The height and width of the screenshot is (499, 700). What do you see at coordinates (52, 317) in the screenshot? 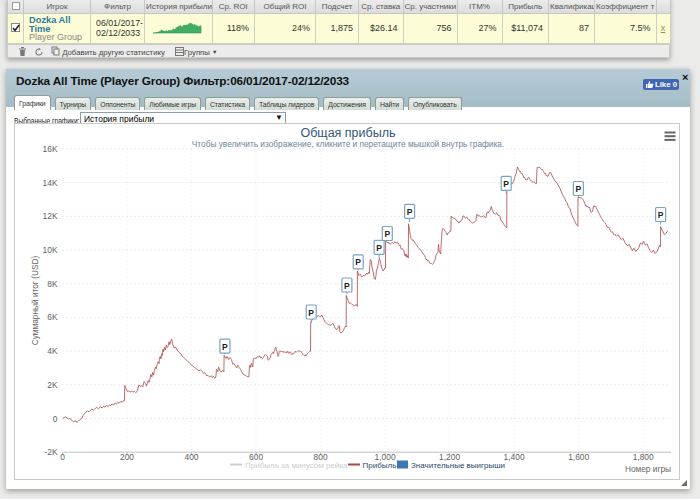
I see `svg-text: 6K` at bounding box center [52, 317].